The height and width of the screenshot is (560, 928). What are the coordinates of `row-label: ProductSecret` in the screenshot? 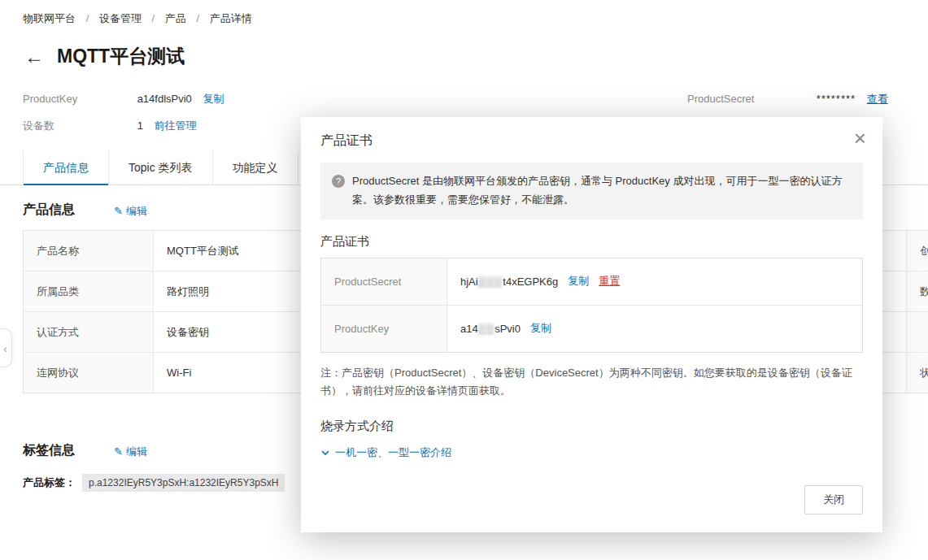 It's located at (384, 281).